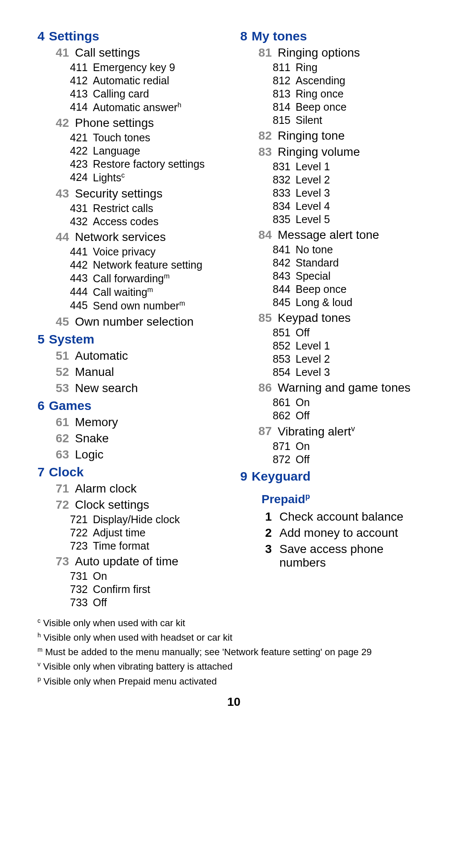 This screenshot has height=868, width=460. What do you see at coordinates (92, 438) in the screenshot?
I see `subsection-label: Snake` at bounding box center [92, 438].